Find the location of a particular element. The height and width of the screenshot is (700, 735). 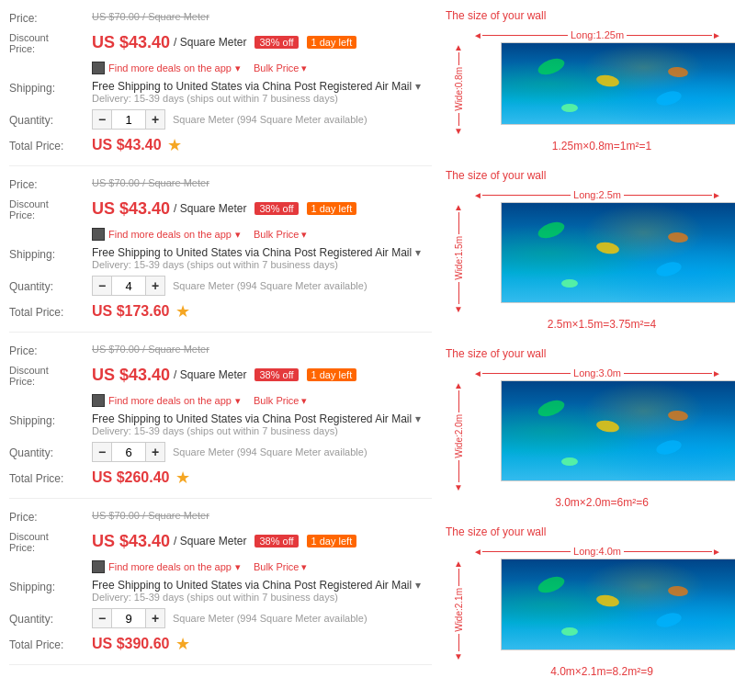

wide-label-3: Wide:2.0m is located at coordinates (459, 436).